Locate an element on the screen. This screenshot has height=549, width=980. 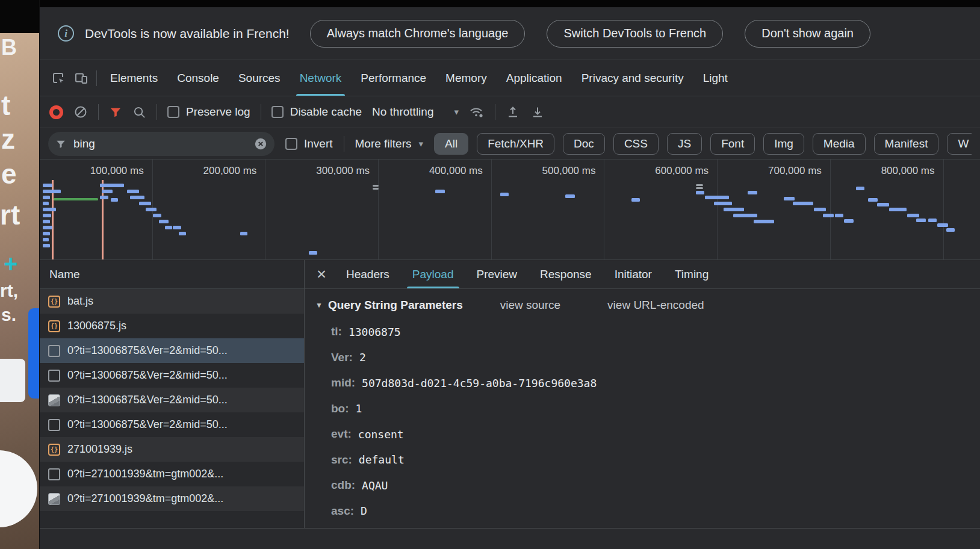
request-type-pill: Manifest is located at coordinates (907, 144).